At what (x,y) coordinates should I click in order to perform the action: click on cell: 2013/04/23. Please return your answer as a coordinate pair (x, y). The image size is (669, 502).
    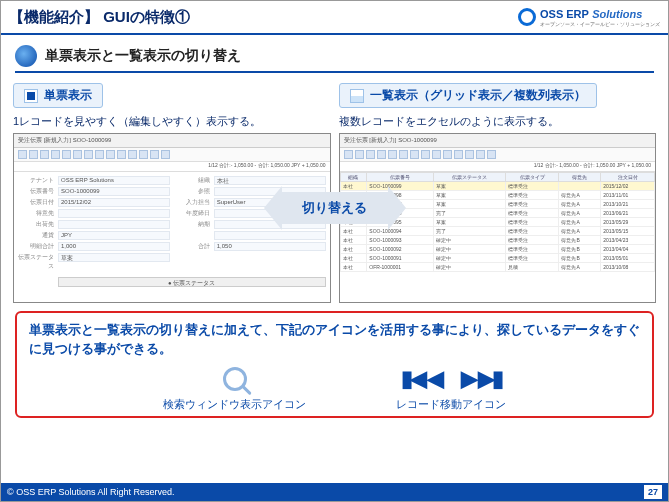
    Looking at the image, I should click on (628, 240).